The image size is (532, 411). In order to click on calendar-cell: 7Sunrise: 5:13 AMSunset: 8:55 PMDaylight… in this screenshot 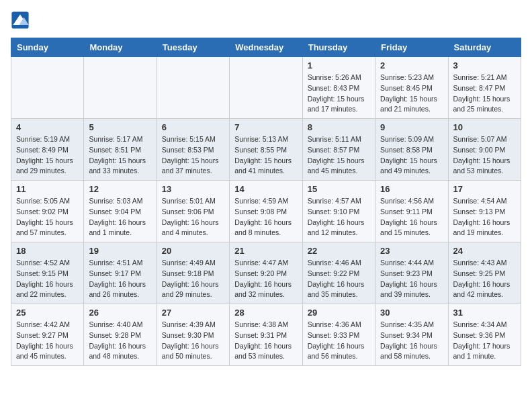, I will do `click(266, 150)`.